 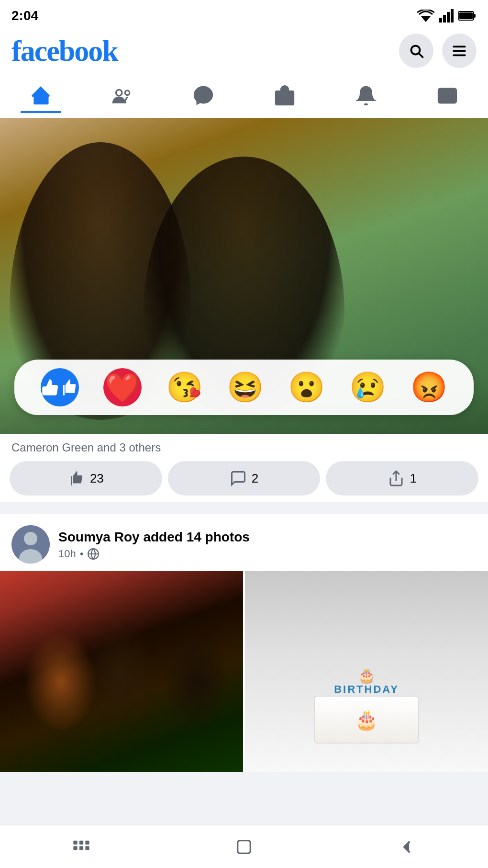 What do you see at coordinates (447, 97) in the screenshot?
I see `nav-watch` at bounding box center [447, 97].